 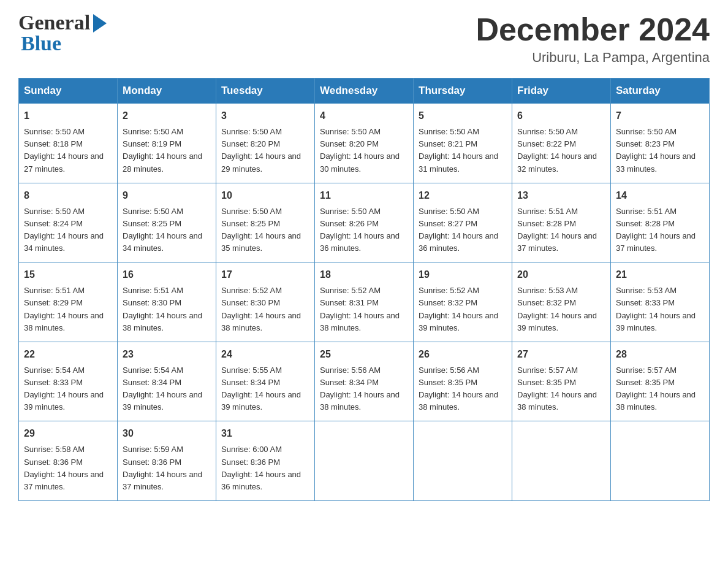 I want to click on calendar-day-cell: 26Sunrise: 5:56 AMSunset: 8:35 PMDayligh…, so click(x=463, y=381).